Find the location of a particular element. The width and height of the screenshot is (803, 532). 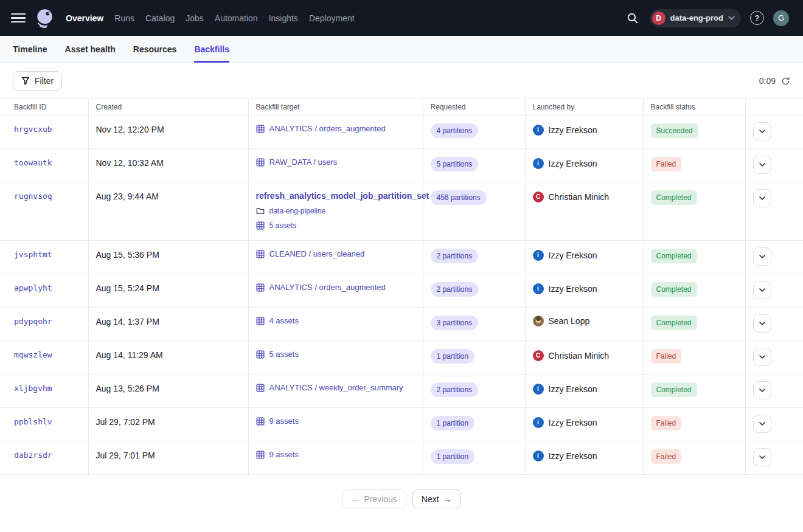

backfill-id-link: pdypqohr is located at coordinates (33, 321).